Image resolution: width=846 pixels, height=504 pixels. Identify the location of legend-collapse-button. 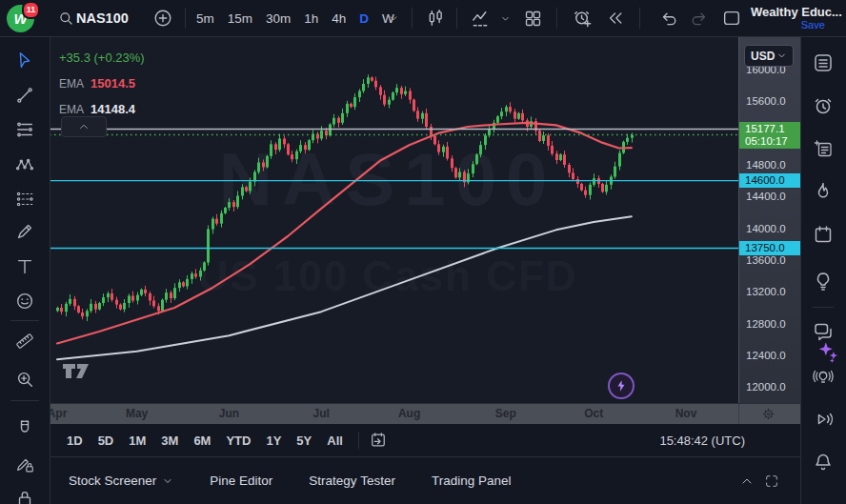
(84, 127).